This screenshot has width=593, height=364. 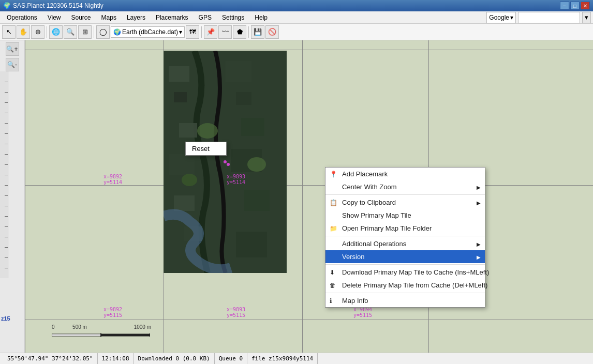 I want to click on status-queue: Queue 0, so click(x=231, y=359).